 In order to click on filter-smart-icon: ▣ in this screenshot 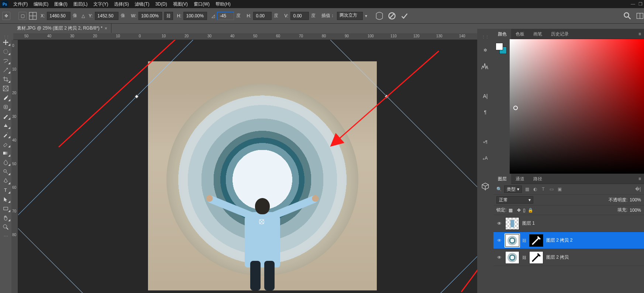, I will do `click(559, 189)`.